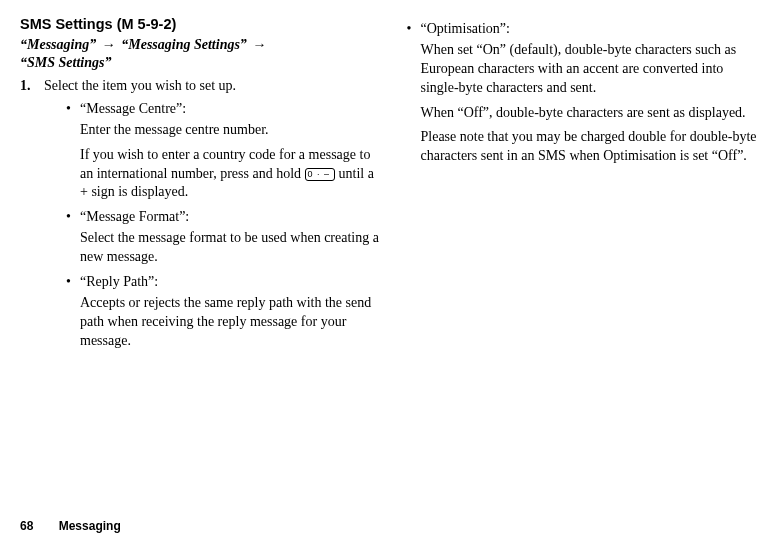  Describe the element at coordinates (230, 174) in the screenshot. I see `option-desc-para: If you wish to enter a country code for …` at that location.